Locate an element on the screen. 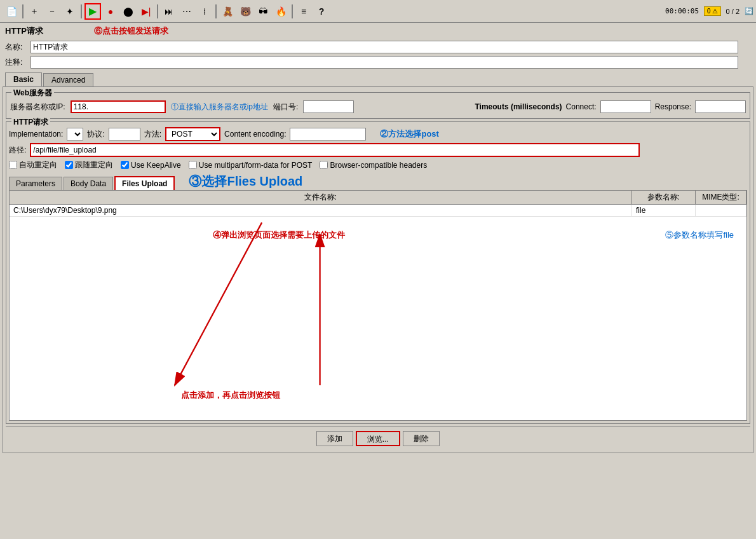  help-button: ? is located at coordinates (321, 11).